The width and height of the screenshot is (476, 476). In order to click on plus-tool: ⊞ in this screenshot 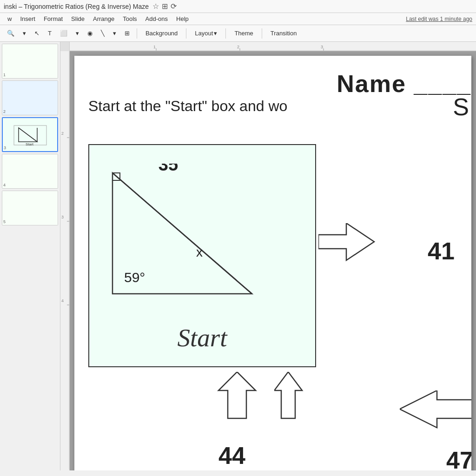, I will do `click(127, 33)`.